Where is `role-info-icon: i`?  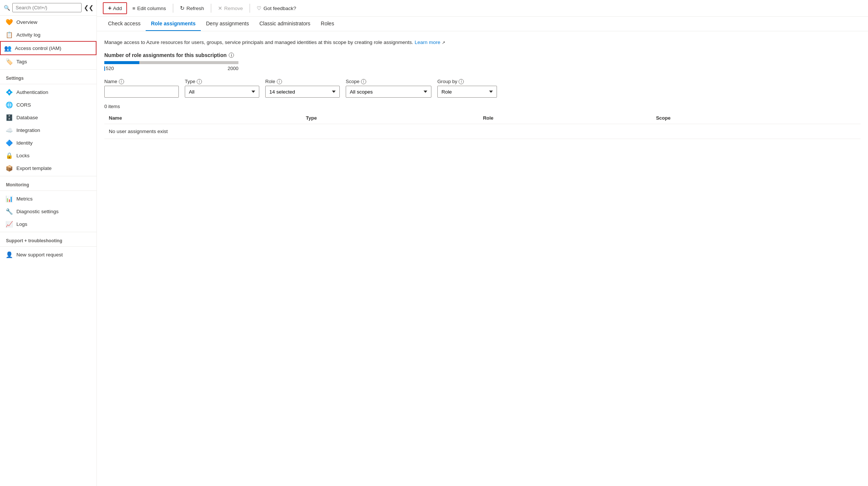
role-info-icon: i is located at coordinates (279, 82).